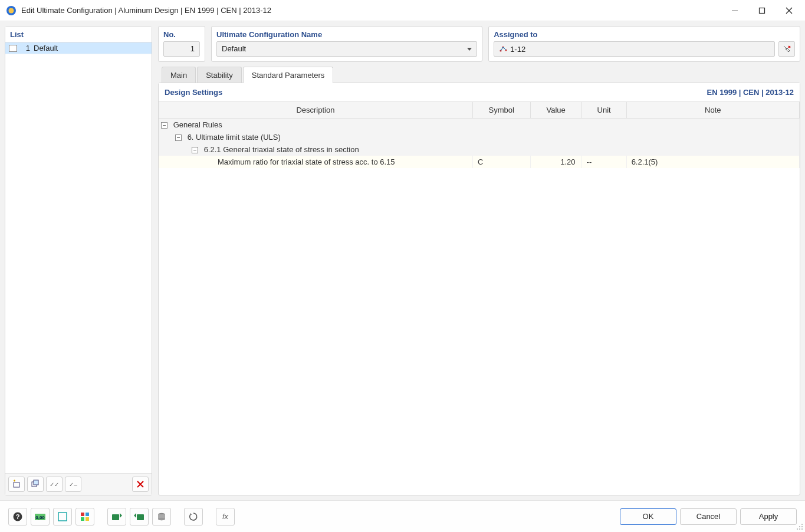 Image resolution: width=805 pixels, height=532 pixels. Describe the element at coordinates (635, 49) in the screenshot. I see `assigned-input: 1-12` at that location.